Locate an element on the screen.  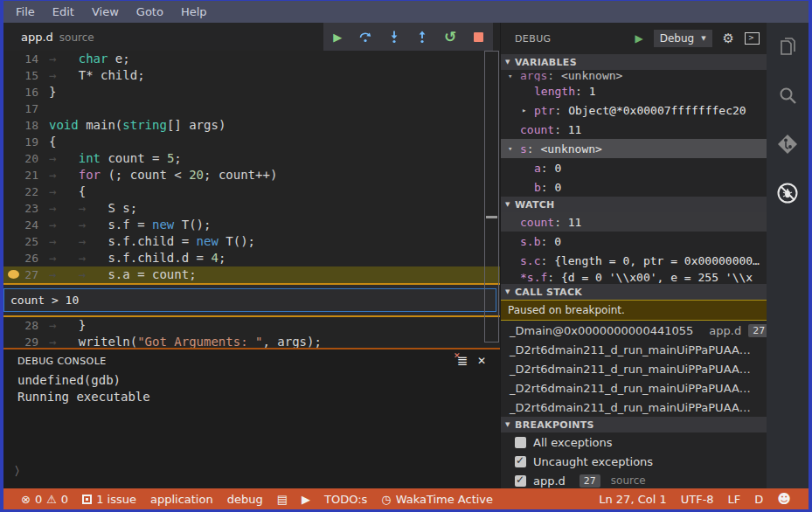
watch-row: *s.f{d = 0 '\\x00', e = 255 '\\x is located at coordinates (634, 277).